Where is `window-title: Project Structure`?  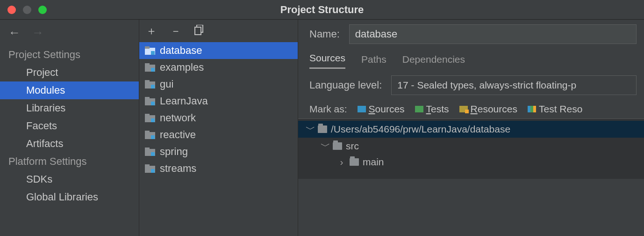
window-title: Project Structure is located at coordinates (322, 10).